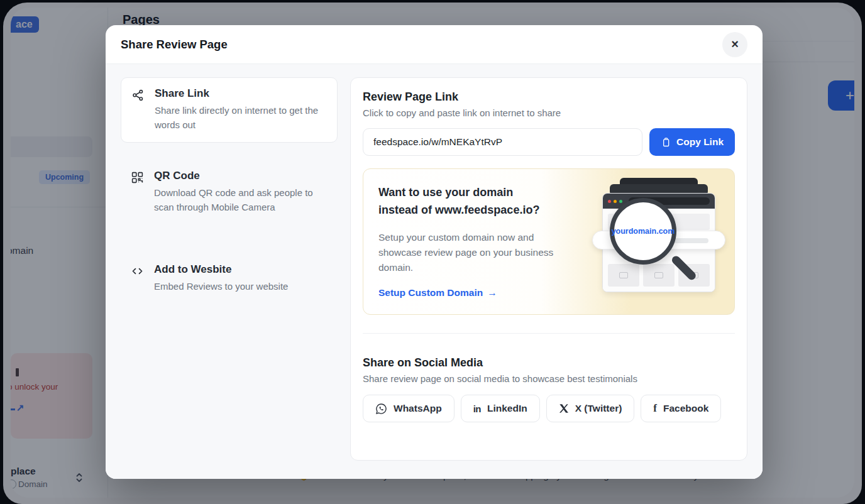 This screenshot has width=865, height=504. Describe the element at coordinates (503, 142) in the screenshot. I see `review-link-input` at that location.